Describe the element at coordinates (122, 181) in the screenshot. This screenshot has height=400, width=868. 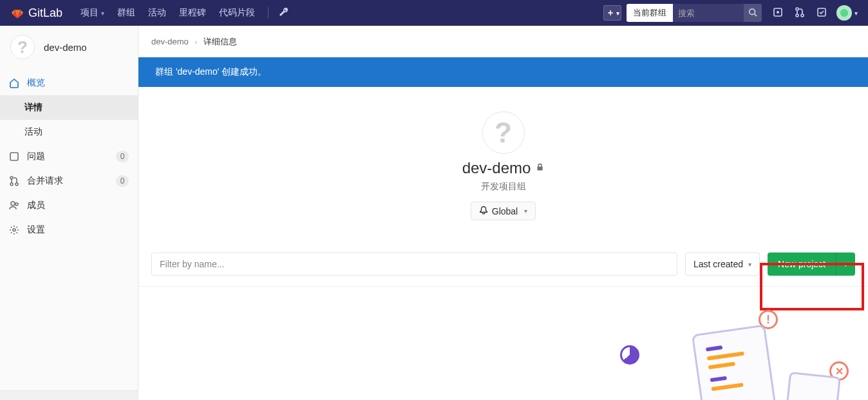
I see `merge-count-badge: 0` at that location.